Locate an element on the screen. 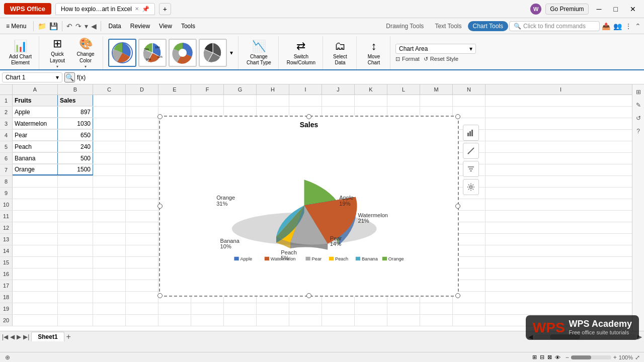 This screenshot has height=362, width=644. cell-A3: Watermelon is located at coordinates (35, 124).